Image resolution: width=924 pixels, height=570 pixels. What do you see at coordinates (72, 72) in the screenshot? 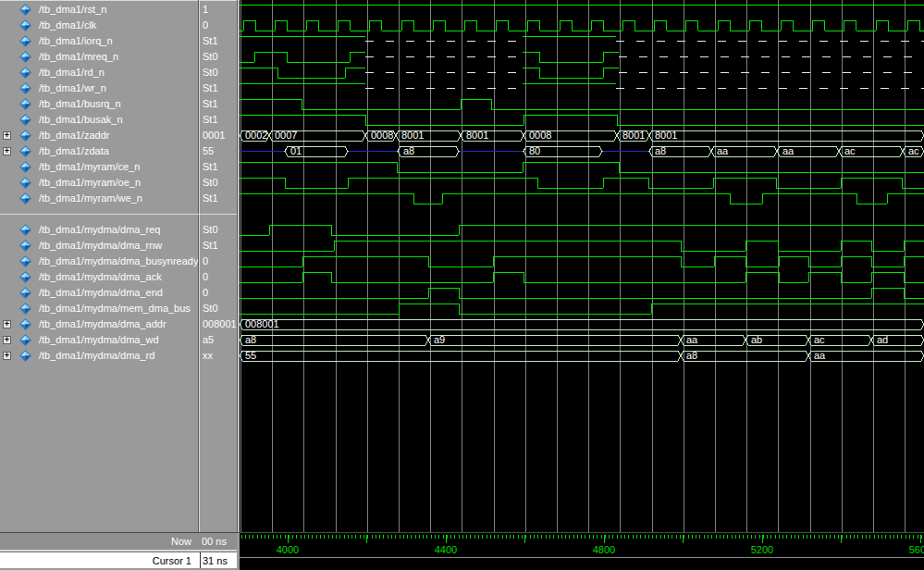
I see `signal-name: /tb_dma1/rd_n` at bounding box center [72, 72].